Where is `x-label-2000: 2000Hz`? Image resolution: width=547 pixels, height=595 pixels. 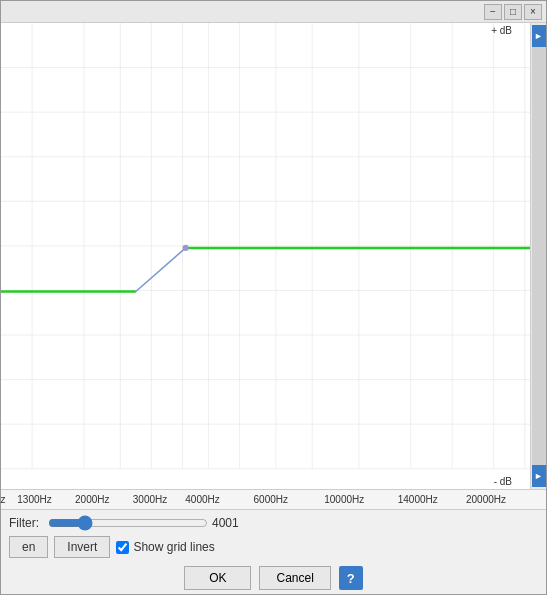
x-label-2000: 2000Hz is located at coordinates (92, 500).